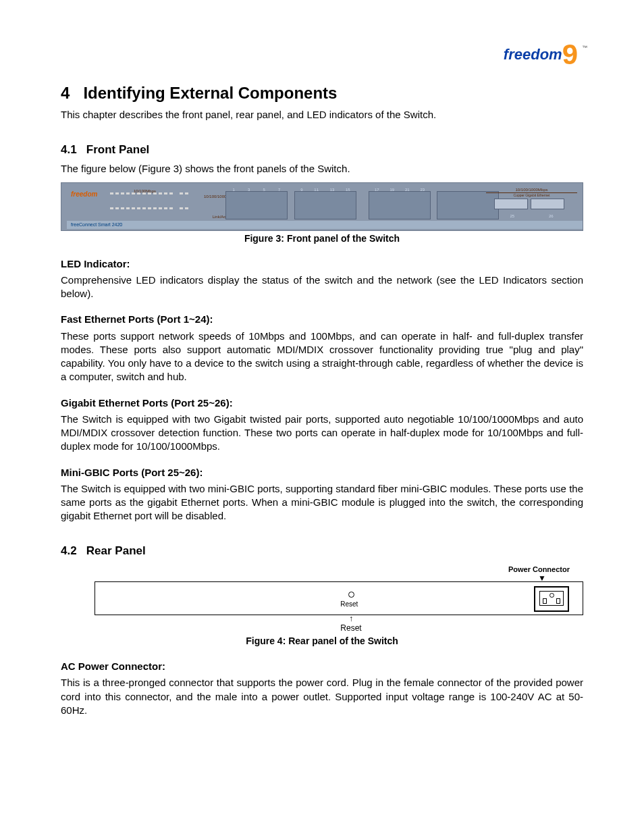 This screenshot has height=834, width=644. Describe the element at coordinates (116, 551) in the screenshot. I see `section-title: Rear Panel` at that location.